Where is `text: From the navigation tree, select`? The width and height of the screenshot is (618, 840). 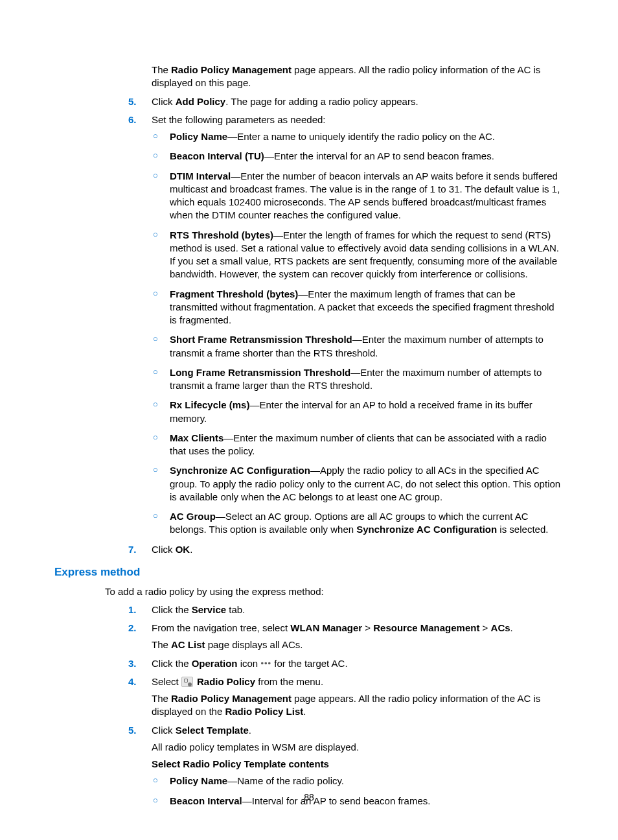
text: From the navigation tree, select is located at coordinates (221, 627).